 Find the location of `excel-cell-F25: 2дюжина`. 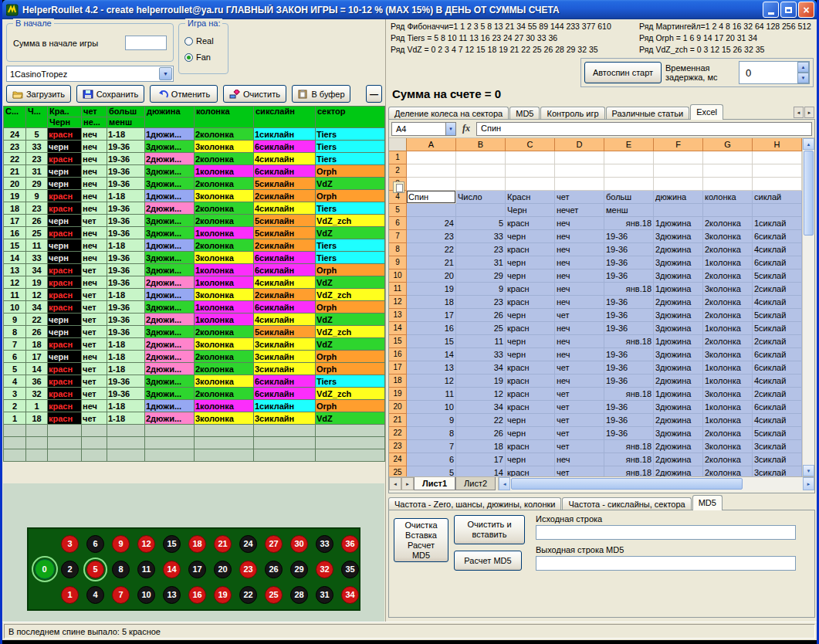

excel-cell-F25: 2дюжина is located at coordinates (679, 471).